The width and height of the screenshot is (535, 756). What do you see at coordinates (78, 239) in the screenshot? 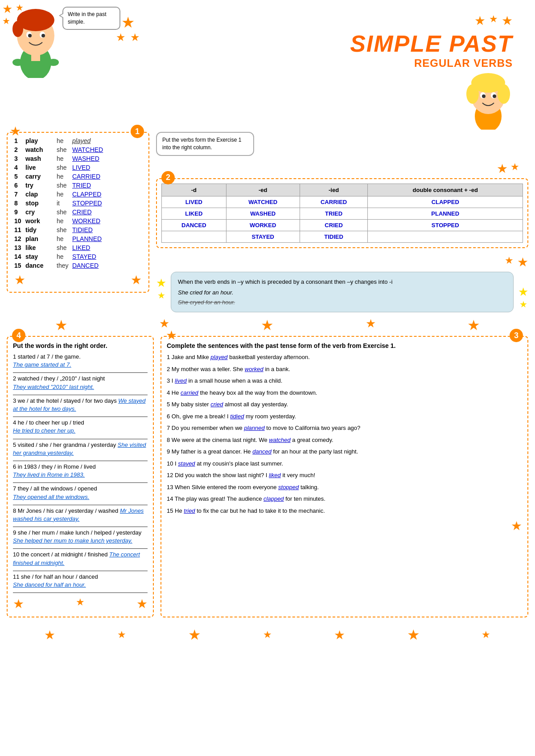
I see `list-item: 12 plan he PLANNED` at bounding box center [78, 239].